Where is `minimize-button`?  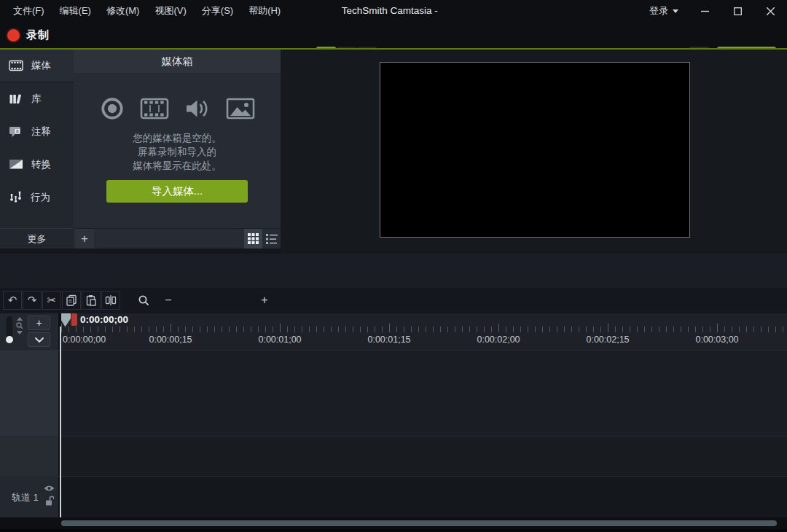 minimize-button is located at coordinates (705, 11).